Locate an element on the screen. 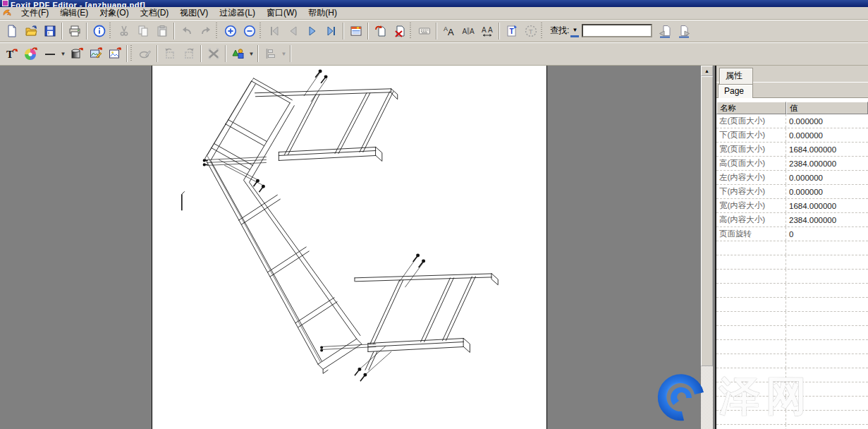  menu-item: 窗口(W) is located at coordinates (282, 13).